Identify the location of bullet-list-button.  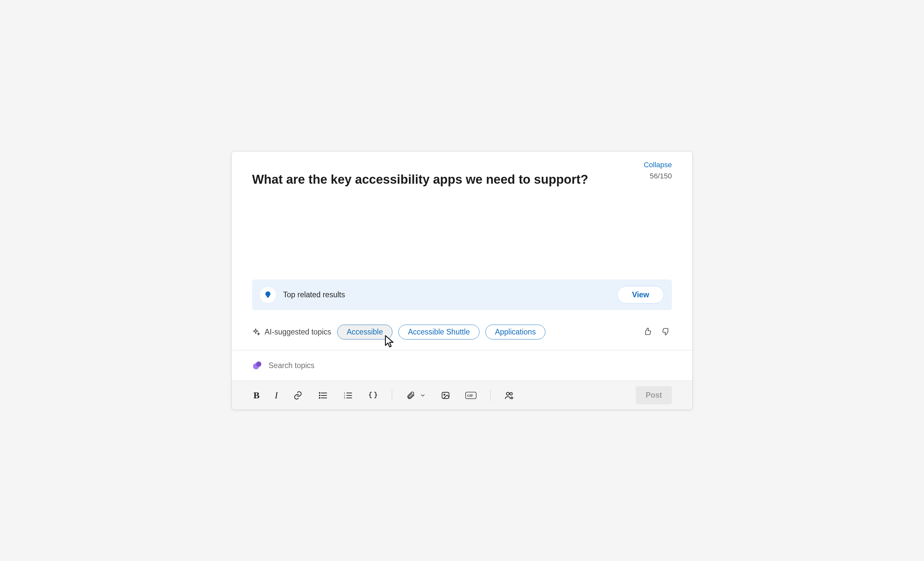
(323, 395).